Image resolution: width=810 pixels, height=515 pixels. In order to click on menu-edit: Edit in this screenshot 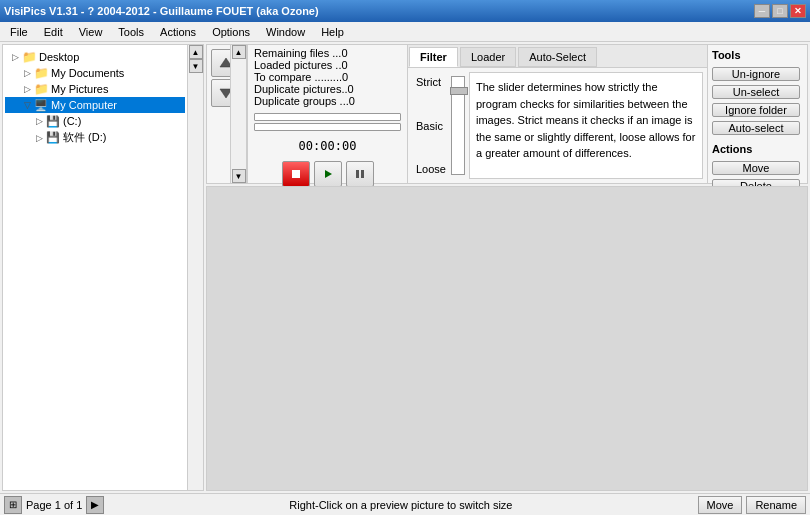, I will do `click(54, 32)`.